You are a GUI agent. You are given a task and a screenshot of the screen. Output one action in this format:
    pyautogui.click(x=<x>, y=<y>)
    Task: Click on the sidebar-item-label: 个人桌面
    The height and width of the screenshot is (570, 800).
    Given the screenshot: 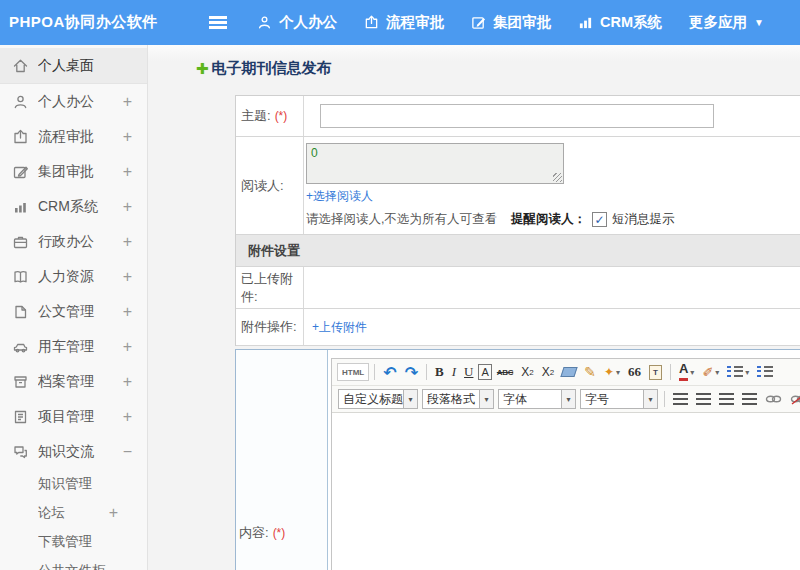 What is the action you would take?
    pyautogui.click(x=85, y=66)
    